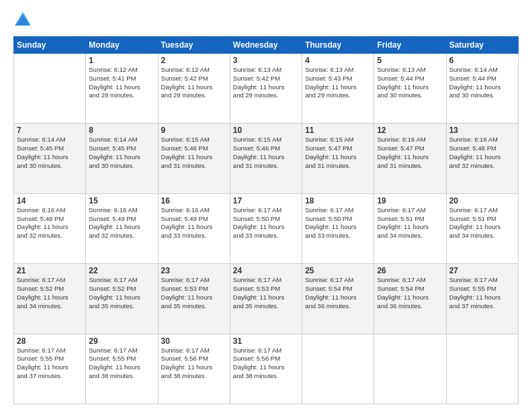 This screenshot has width=532, height=411. Describe the element at coordinates (193, 228) in the screenshot. I see `calendar-cell: 16Sunrise: 6:16 AM Sunset: 5:49 PM Dayli…` at that location.